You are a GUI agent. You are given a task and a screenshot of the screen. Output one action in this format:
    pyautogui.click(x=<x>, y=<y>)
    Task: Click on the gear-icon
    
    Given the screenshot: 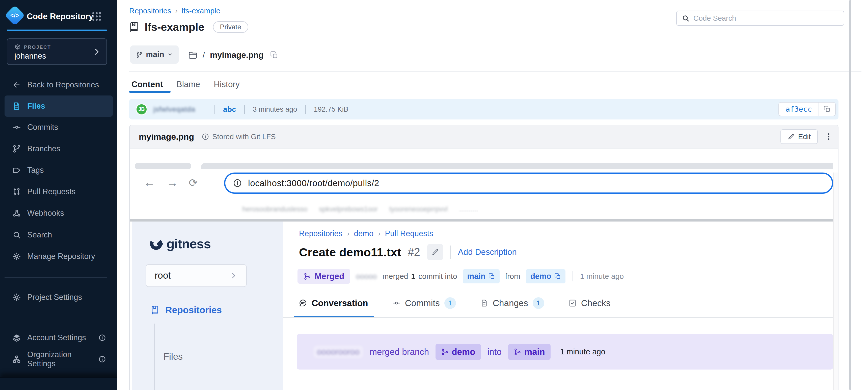 What is the action you would take?
    pyautogui.click(x=17, y=256)
    